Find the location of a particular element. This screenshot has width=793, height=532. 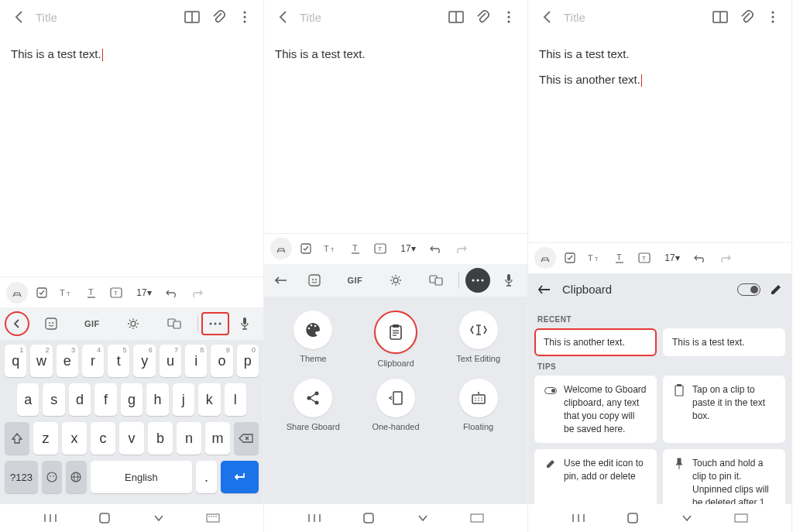

key-l: l is located at coordinates (235, 400).